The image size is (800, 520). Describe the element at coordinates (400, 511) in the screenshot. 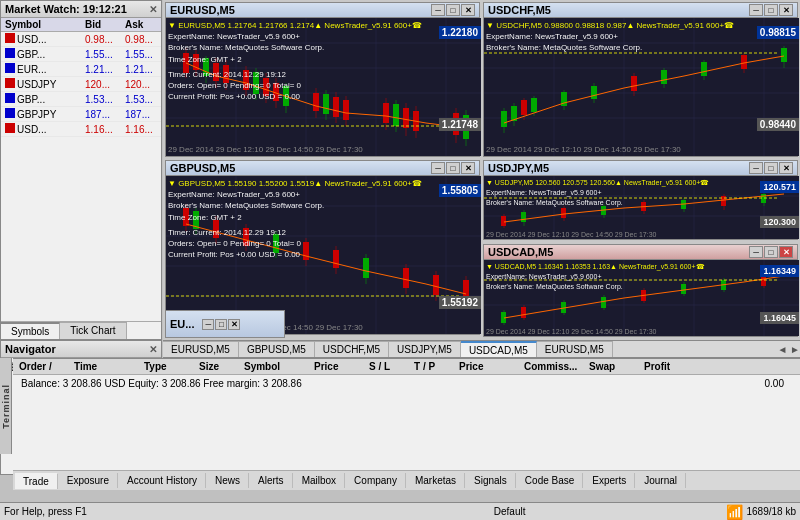

I see `status-bar: For Help, press F1 Default 📶 1689/18 kb` at that location.